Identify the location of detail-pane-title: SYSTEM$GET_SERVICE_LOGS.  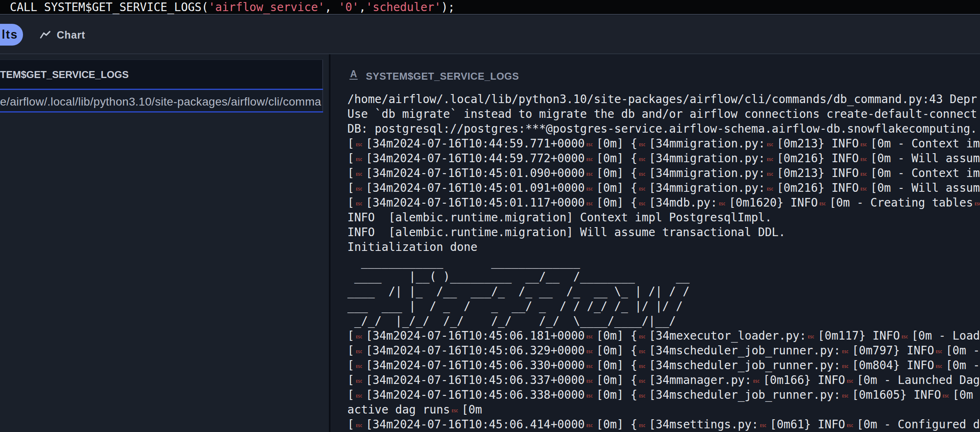
(442, 76).